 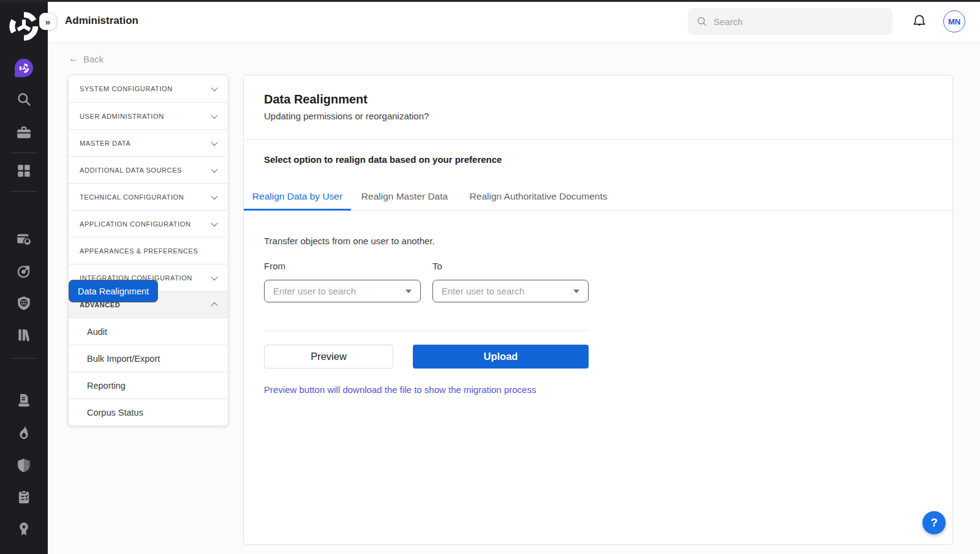 What do you see at coordinates (214, 305) in the screenshot?
I see `chevron-up-icon` at bounding box center [214, 305].